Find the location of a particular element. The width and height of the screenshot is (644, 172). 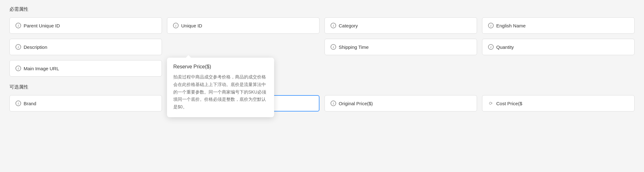

sync-icon: ⟳ is located at coordinates (491, 103).